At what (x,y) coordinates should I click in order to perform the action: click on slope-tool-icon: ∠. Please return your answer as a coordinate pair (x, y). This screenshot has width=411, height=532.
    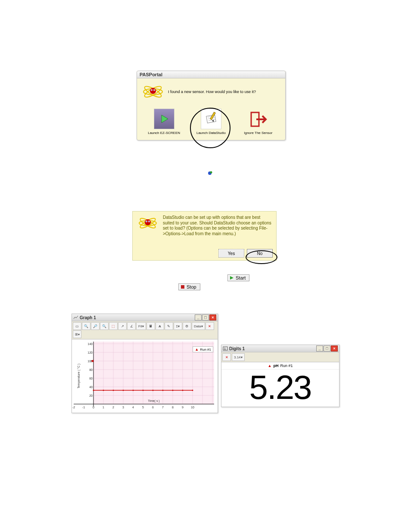
    Looking at the image, I should click on (131, 326).